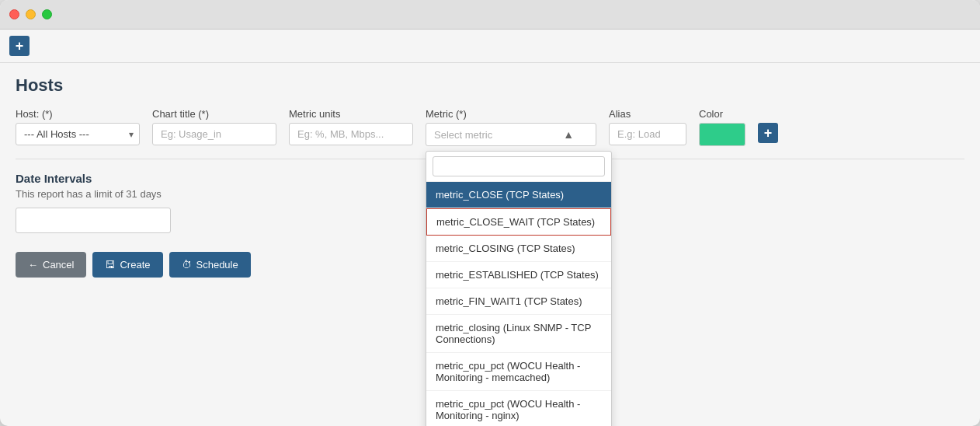 This screenshot has height=426, width=980. What do you see at coordinates (722, 113) in the screenshot?
I see `color-label: Color` at bounding box center [722, 113].